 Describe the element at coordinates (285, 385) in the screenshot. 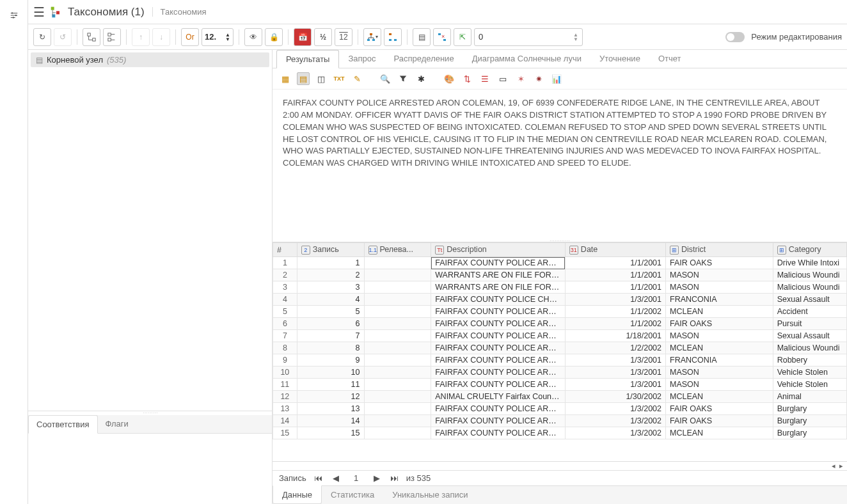

I see `cell-number: 11` at that location.